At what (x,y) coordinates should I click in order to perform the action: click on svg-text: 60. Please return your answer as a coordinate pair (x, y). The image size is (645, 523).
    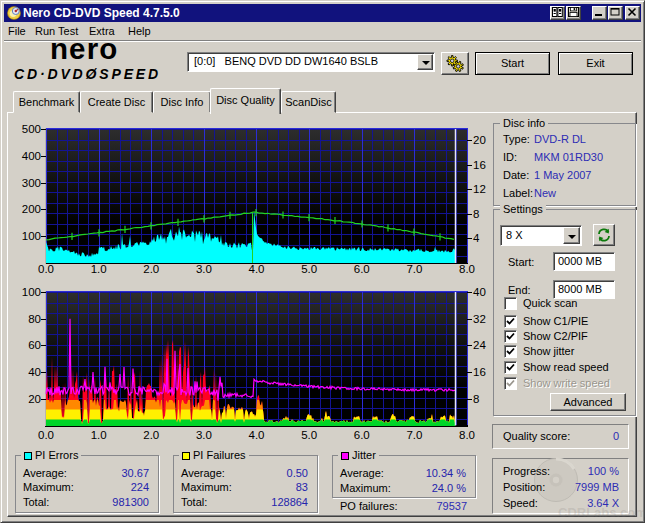
    Looking at the image, I should click on (34, 345).